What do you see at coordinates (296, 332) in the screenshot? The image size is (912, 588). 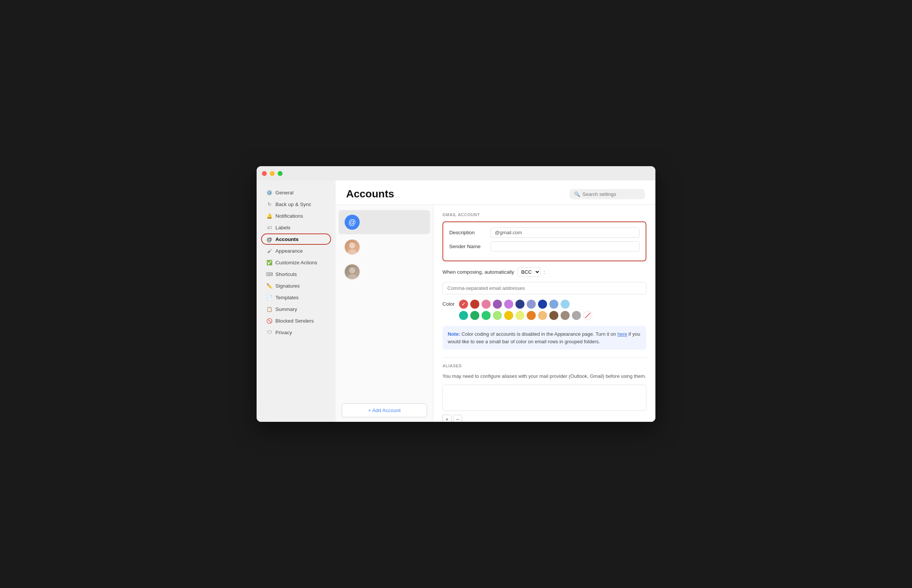 I see `sidebar-item-privacy: 🛡 Privacy` at bounding box center [296, 332].